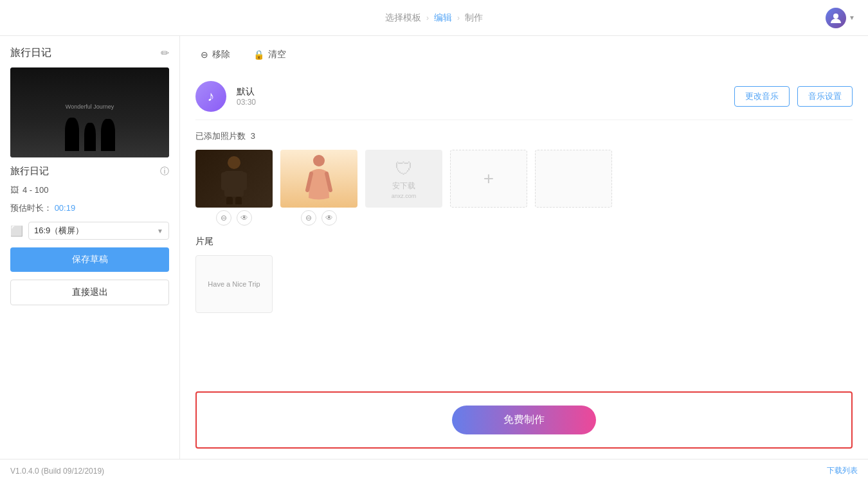  Describe the element at coordinates (59, 231) in the screenshot. I see `aspect-ratio-value: 16:9（横屏）` at that location.